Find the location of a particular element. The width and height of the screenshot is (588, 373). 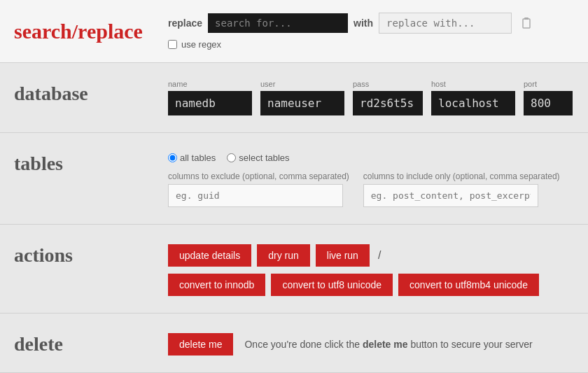

port-field-group: port is located at coordinates (548, 98).